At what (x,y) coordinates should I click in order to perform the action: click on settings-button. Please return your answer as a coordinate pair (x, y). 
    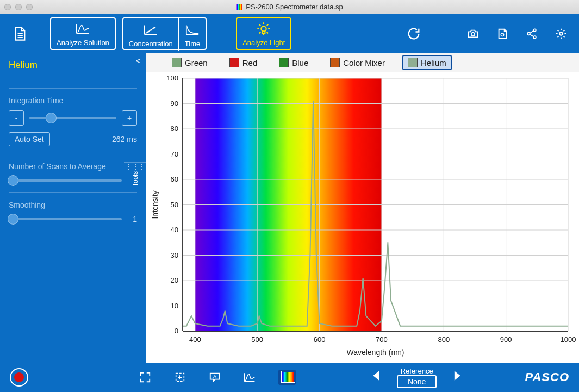
    Looking at the image, I should click on (561, 34).